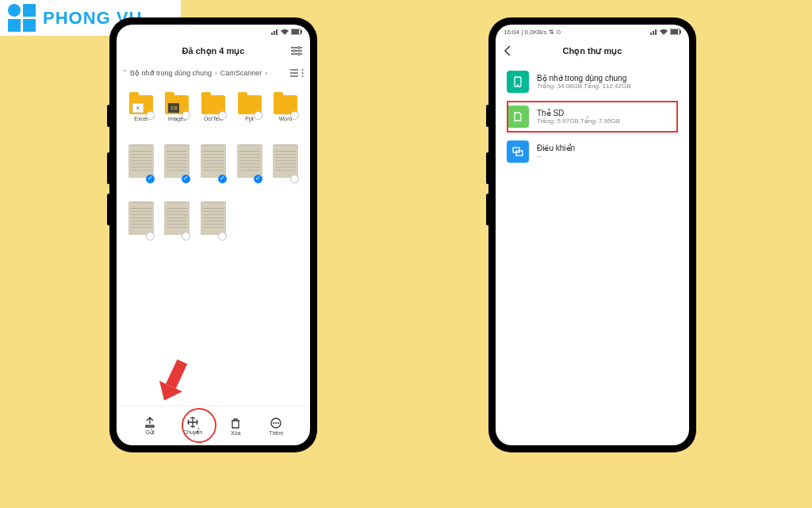 Image resolution: width=812 pixels, height=508 pixels. What do you see at coordinates (276, 426) in the screenshot?
I see `more-button: Thêm` at bounding box center [276, 426].